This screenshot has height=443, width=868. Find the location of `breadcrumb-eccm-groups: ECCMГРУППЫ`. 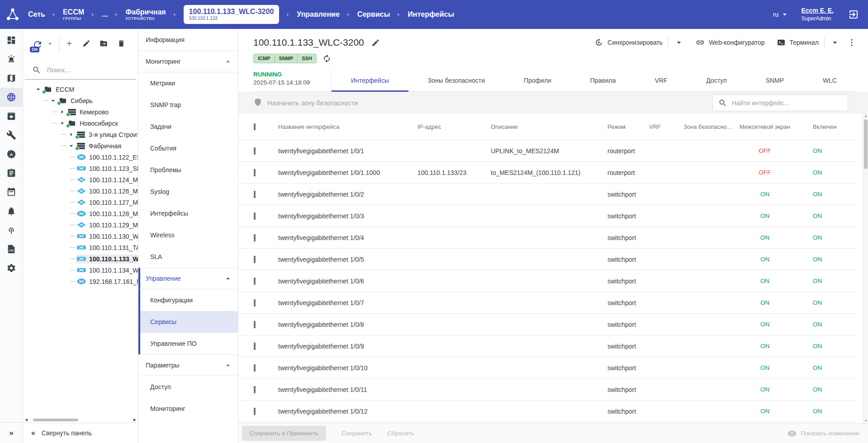

breadcrumb-eccm-groups: ECCMГРУППЫ is located at coordinates (73, 14).